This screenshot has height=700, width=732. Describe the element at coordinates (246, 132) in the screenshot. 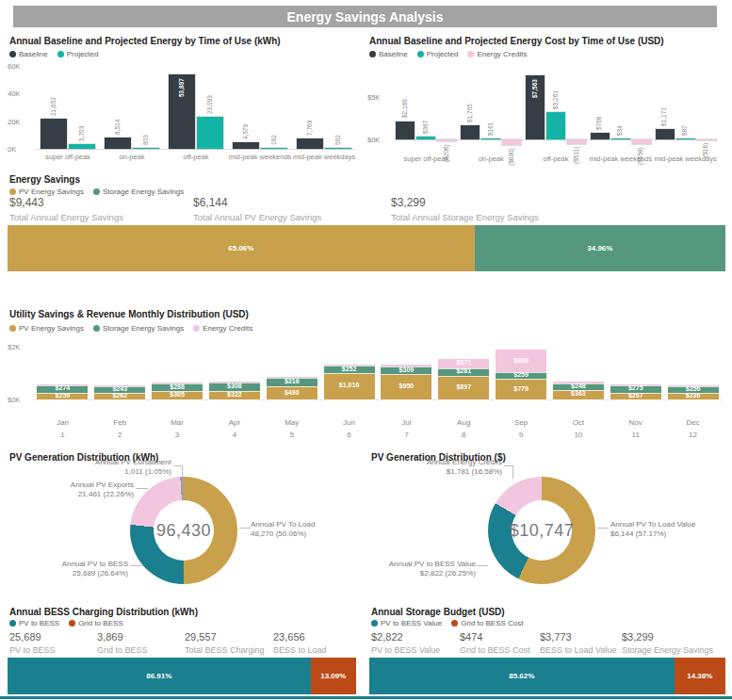

I see `bar-value-label: 4,579` at that location.